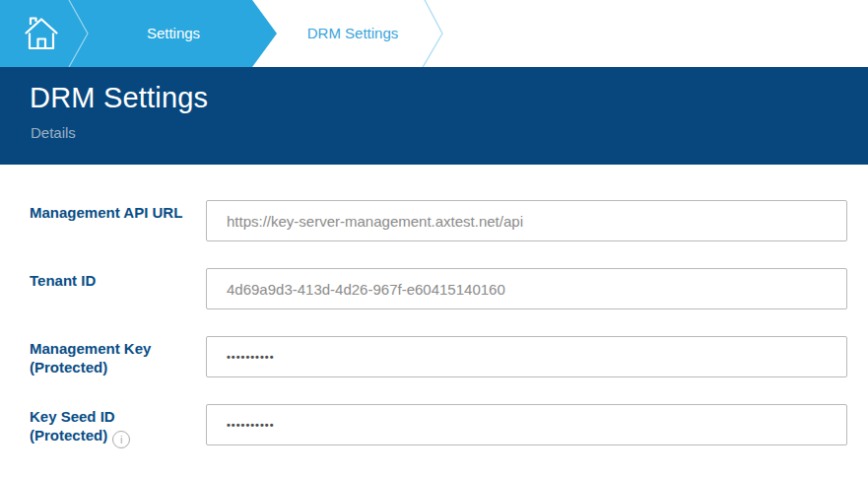 The image size is (868, 478). I want to click on page-title: DRM Settings, so click(449, 99).